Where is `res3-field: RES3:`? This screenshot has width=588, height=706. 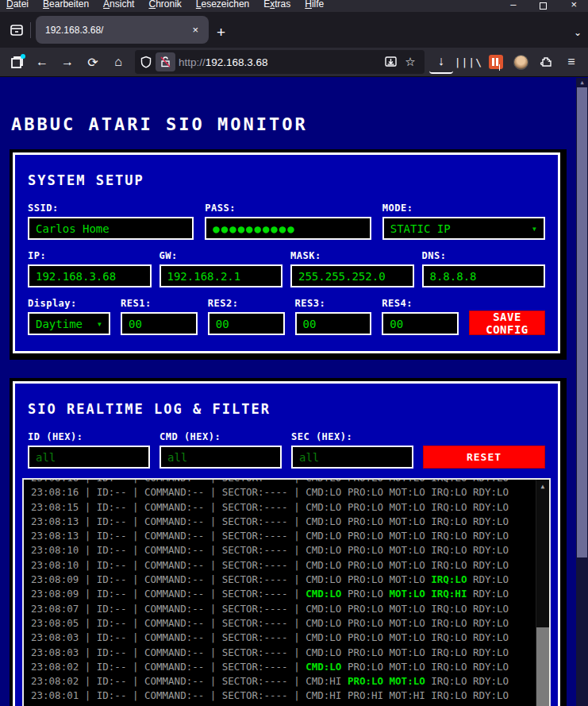
res3-field: RES3: is located at coordinates (333, 316).